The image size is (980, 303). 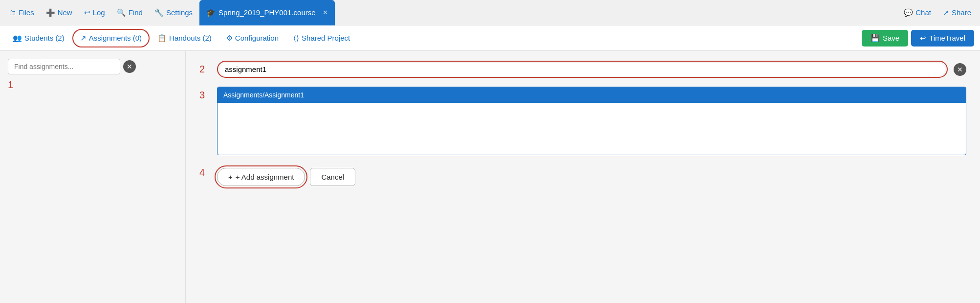 What do you see at coordinates (162, 38) in the screenshot?
I see `handouts-icon: 📋` at bounding box center [162, 38].